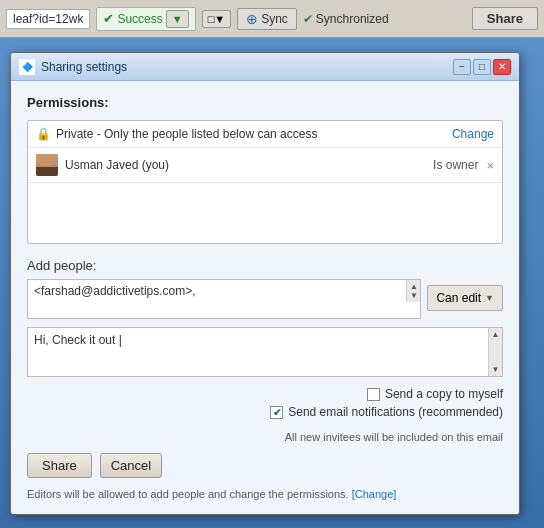 The height and width of the screenshot is (528, 544). Describe the element at coordinates (47, 165) in the screenshot. I see `avatar` at that location.